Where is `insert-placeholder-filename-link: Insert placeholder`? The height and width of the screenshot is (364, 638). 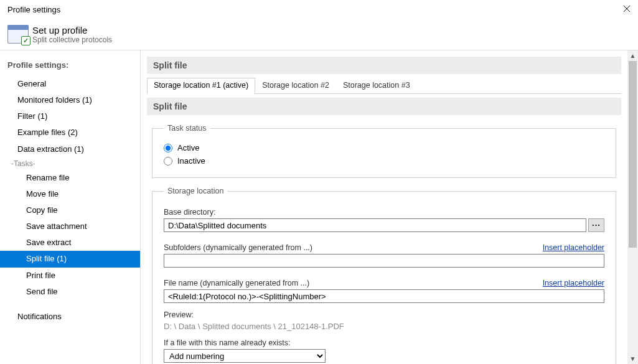
insert-placeholder-filename-link: Insert placeholder is located at coordinates (574, 283).